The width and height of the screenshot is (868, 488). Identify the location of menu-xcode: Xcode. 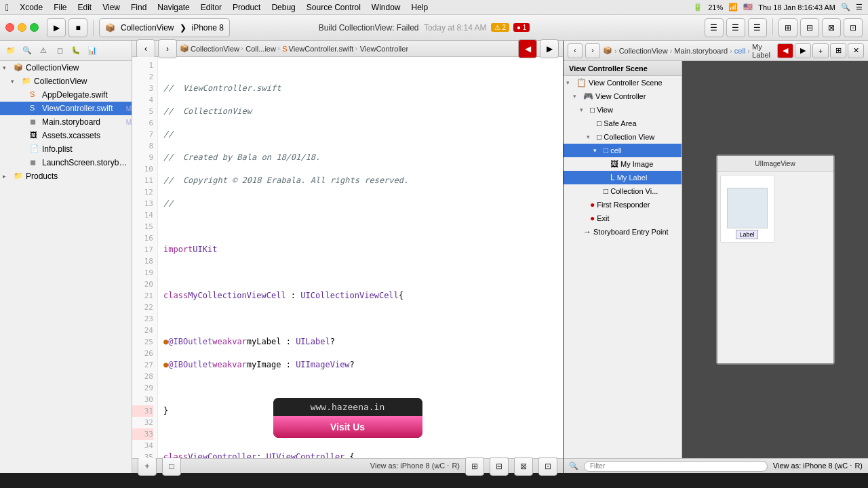
(31, 7).